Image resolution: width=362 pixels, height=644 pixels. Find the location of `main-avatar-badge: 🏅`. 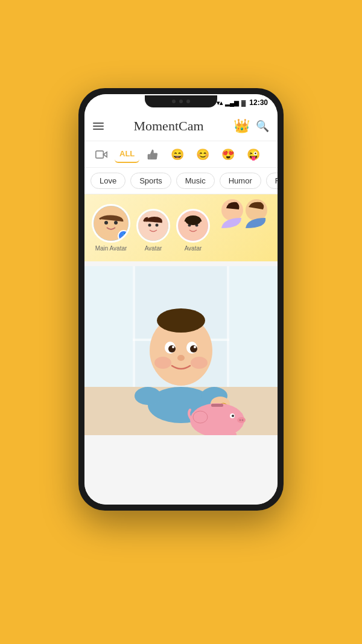

main-avatar-badge: 🏅 is located at coordinates (124, 236).